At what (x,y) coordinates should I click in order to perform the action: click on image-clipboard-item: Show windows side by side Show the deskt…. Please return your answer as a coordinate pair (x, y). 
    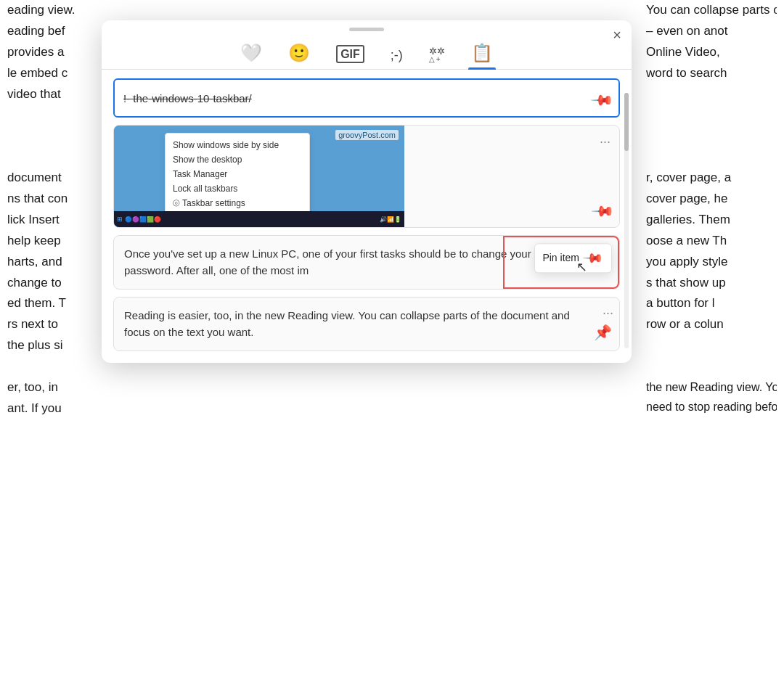
    Looking at the image, I should click on (367, 176).